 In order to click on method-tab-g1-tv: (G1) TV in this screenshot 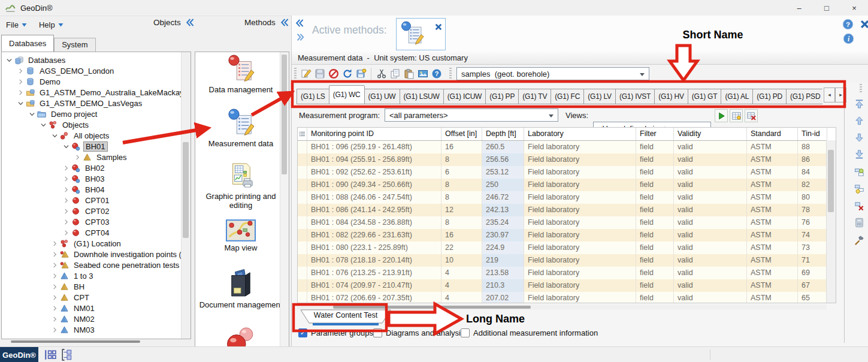, I will do `click(534, 96)`.